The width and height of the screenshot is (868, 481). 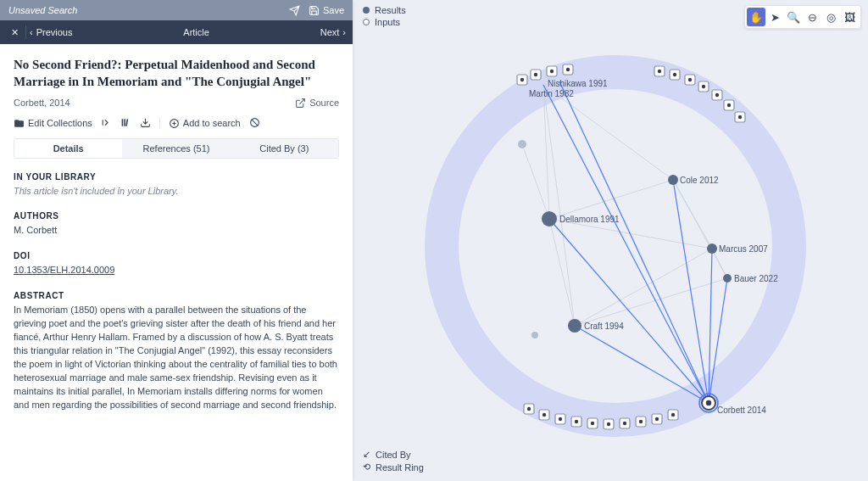 What do you see at coordinates (60, 123) in the screenshot?
I see `edit-collections-label: Edit Collections` at bounding box center [60, 123].